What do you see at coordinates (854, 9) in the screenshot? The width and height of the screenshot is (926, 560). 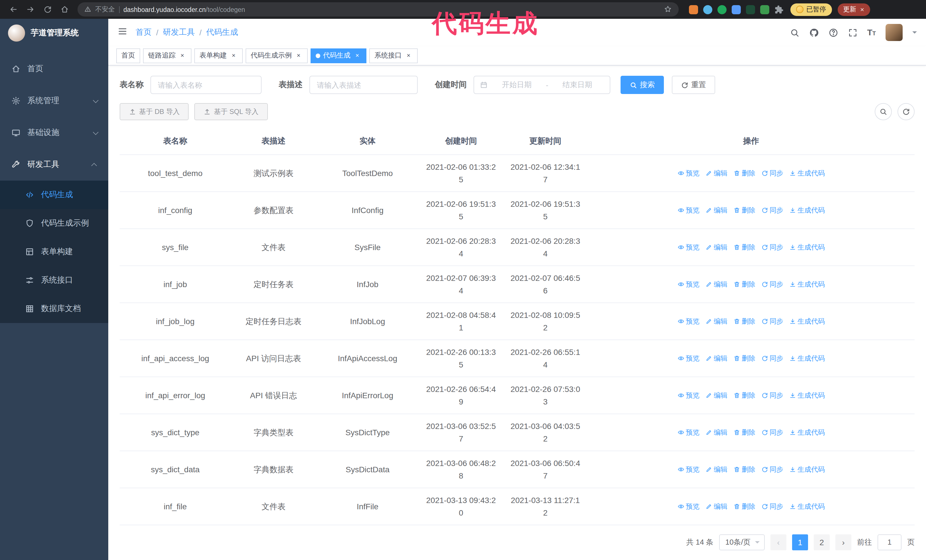 I see `update-button: 更新 ×` at bounding box center [854, 9].